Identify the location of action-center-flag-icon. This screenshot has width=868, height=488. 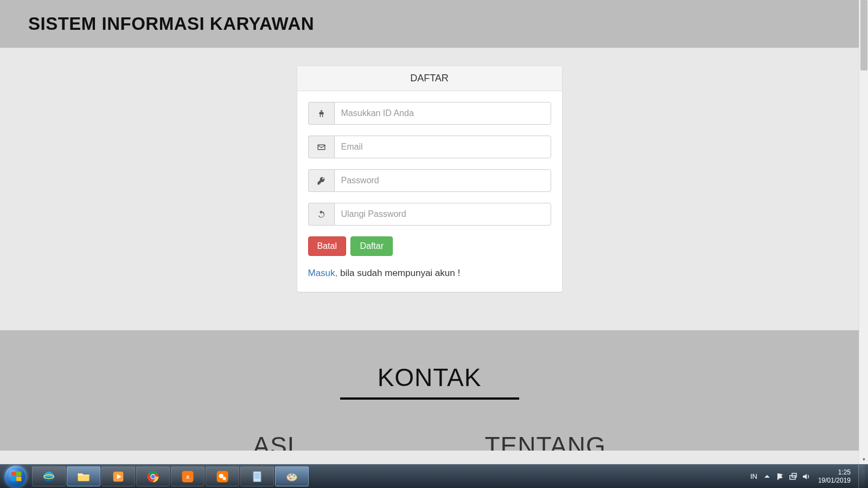
(780, 477).